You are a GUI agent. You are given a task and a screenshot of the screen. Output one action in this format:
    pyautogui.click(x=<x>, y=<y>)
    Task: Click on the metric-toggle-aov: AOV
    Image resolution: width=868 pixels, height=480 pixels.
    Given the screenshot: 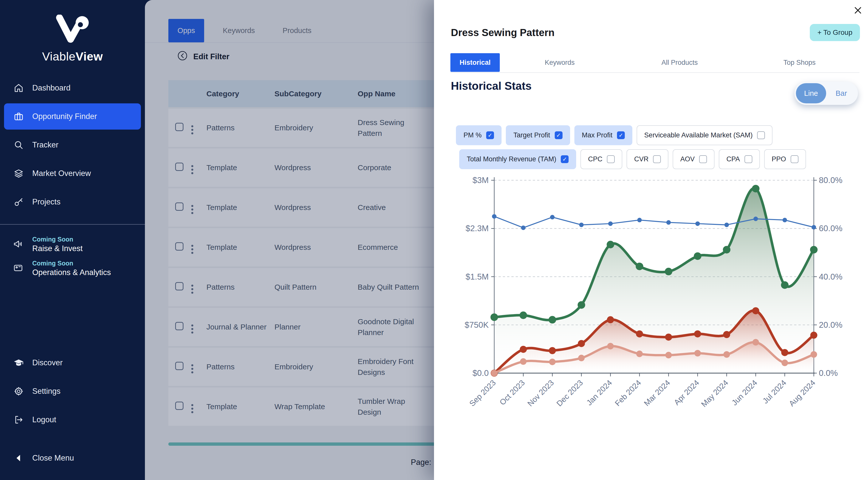 What is the action you would take?
    pyautogui.click(x=693, y=159)
    